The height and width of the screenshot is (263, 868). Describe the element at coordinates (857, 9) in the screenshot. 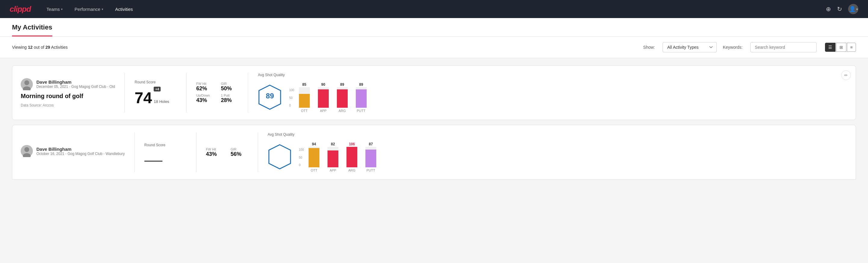

I see `avatar-chevron: ▾` at that location.